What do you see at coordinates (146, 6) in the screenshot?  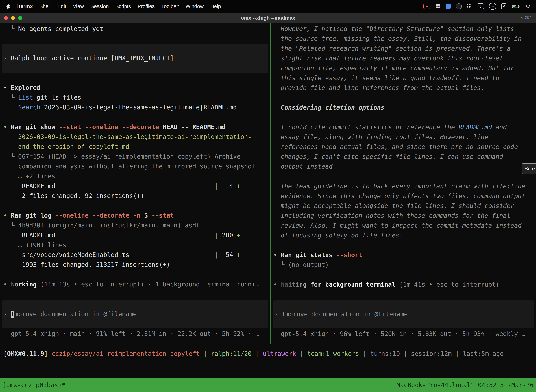 I see `menu-item-profiles: Profiles` at bounding box center [146, 6].